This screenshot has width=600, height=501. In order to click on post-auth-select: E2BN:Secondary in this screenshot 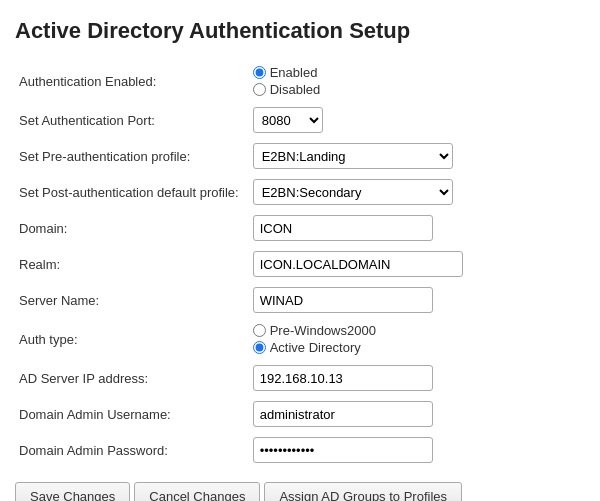, I will do `click(353, 192)`.